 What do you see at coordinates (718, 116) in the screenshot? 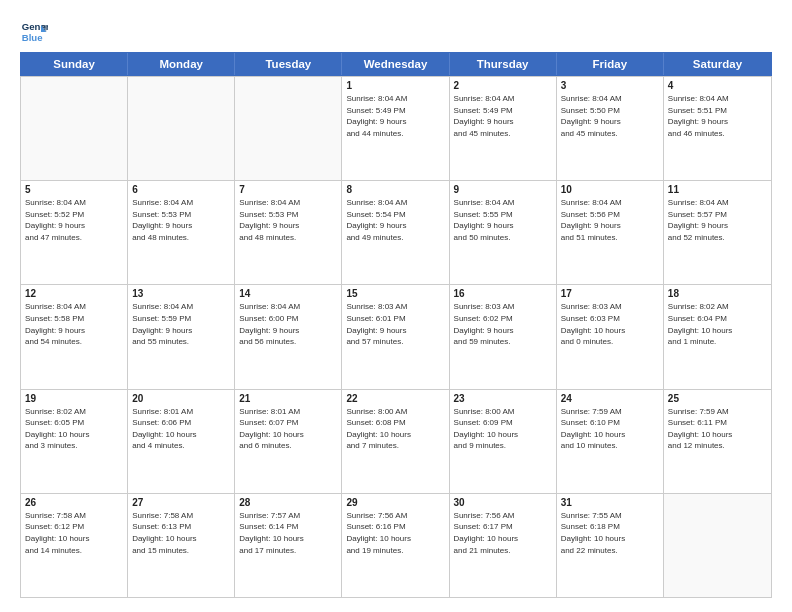
I see `day-info: Sunrise: 8:04 AM Sunset: 5:51 PM Dayligh…` at bounding box center [718, 116].